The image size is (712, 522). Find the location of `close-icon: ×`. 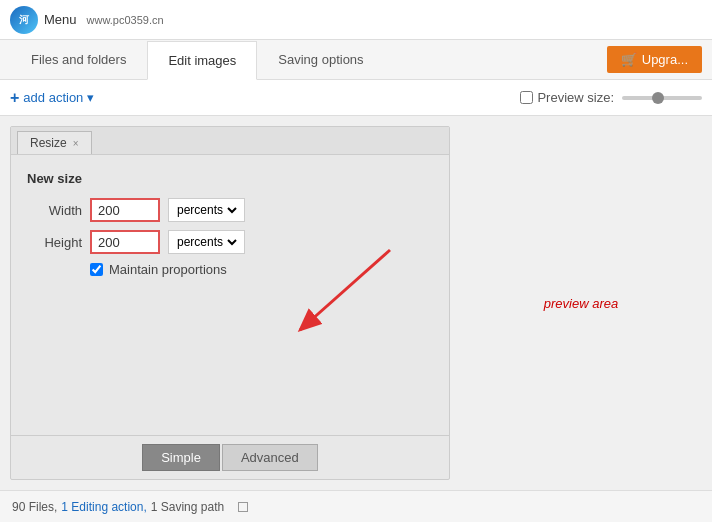

close-icon: × is located at coordinates (76, 144).